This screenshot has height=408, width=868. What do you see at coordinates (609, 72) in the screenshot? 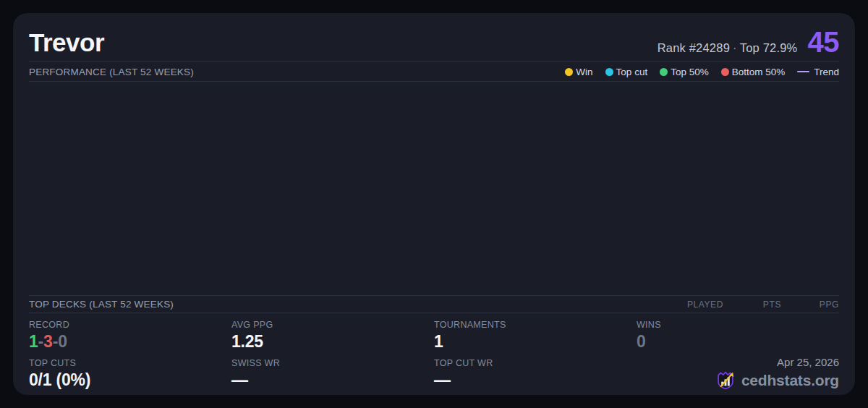
I see `top-cut-dot-icon` at bounding box center [609, 72].